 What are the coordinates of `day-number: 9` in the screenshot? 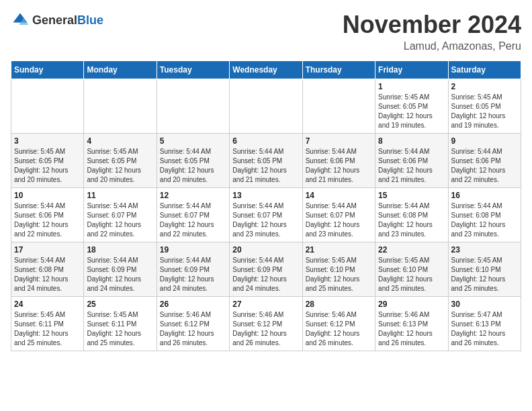 It's located at (485, 141).